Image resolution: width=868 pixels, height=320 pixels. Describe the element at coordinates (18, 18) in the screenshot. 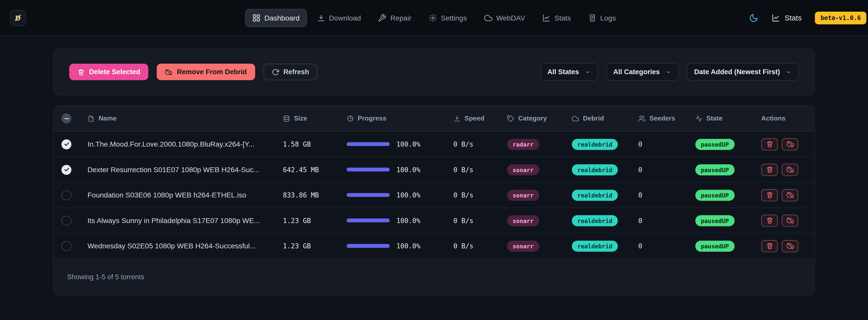

I see `app-logo: D` at that location.